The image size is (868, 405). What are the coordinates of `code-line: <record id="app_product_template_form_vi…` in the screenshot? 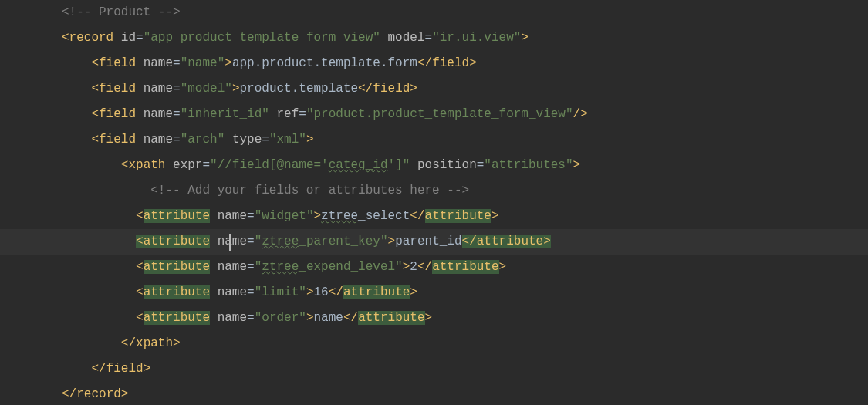 It's located at (464, 39).